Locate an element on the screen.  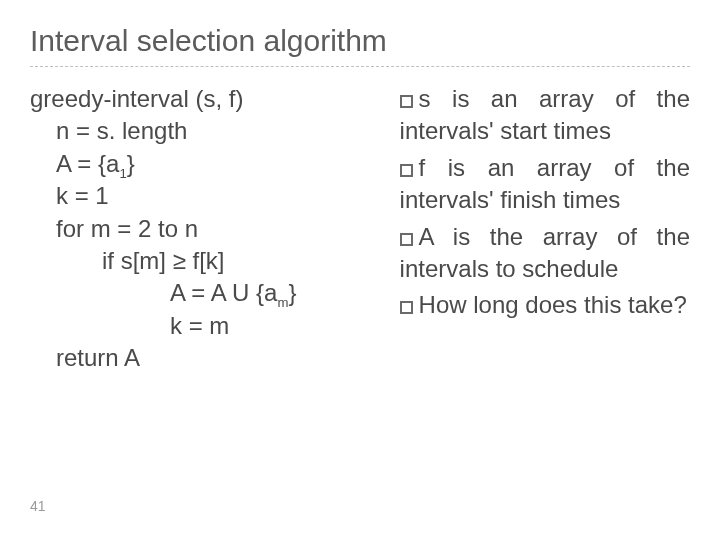
slide-title: Interval selection algorithm is located at coordinates (360, 41).